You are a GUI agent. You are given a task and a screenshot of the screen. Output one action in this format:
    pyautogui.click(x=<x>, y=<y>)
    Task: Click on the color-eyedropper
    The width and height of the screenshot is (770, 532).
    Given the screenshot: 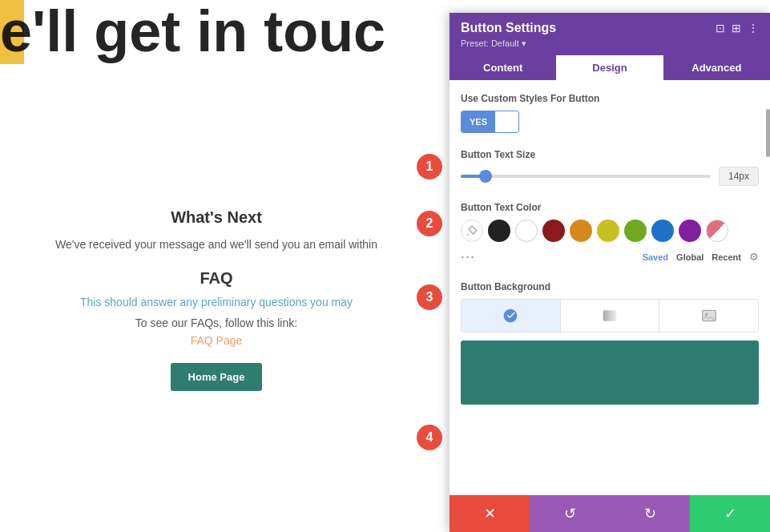 What is the action you would take?
    pyautogui.click(x=472, y=231)
    